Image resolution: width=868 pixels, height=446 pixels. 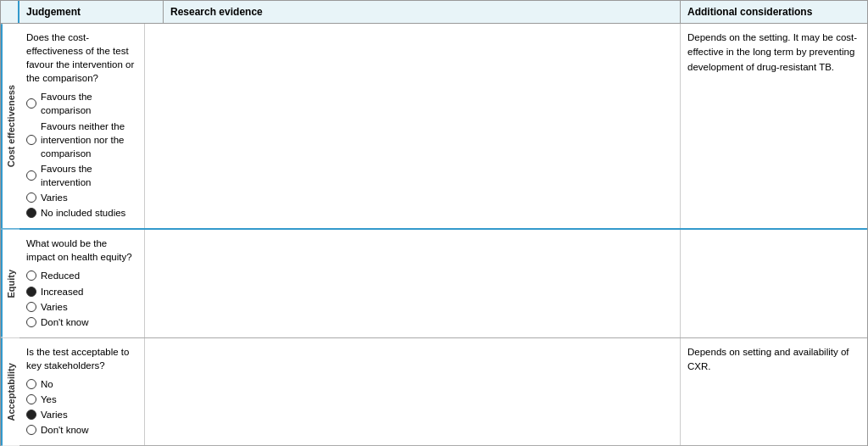 What do you see at coordinates (81, 140) in the screenshot?
I see `option-row-cost-effectiveness-1: Favours neither the intervention nor the…` at bounding box center [81, 140].